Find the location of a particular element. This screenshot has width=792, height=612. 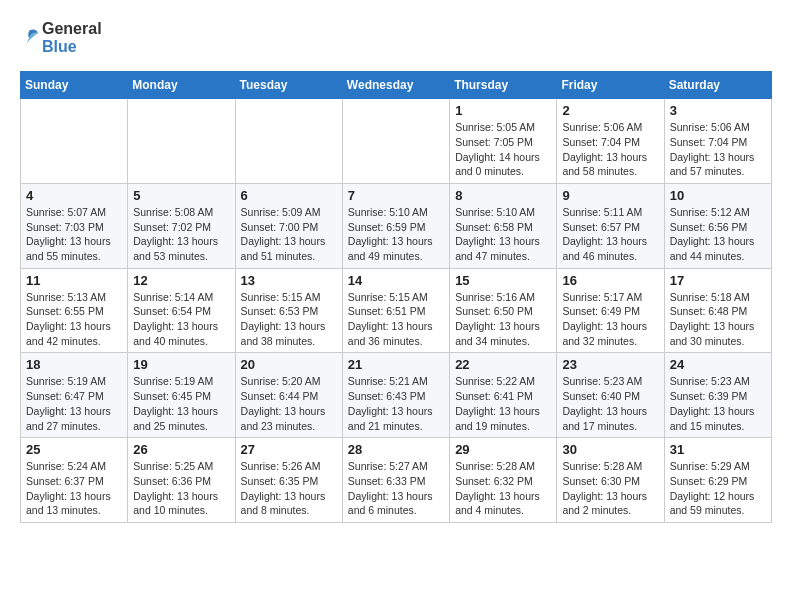

day-number: 27 is located at coordinates (289, 450).